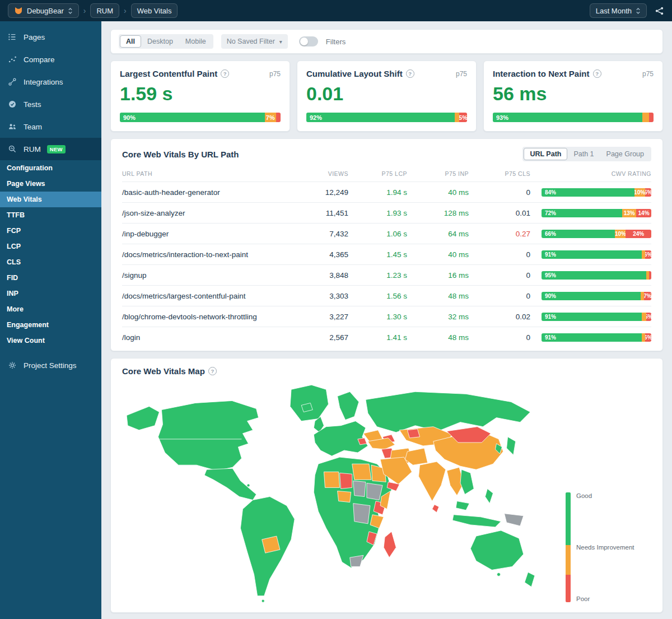 This screenshot has width=672, height=619. What do you see at coordinates (32, 149) in the screenshot?
I see `sidebar-item-label: RUM` at bounding box center [32, 149].